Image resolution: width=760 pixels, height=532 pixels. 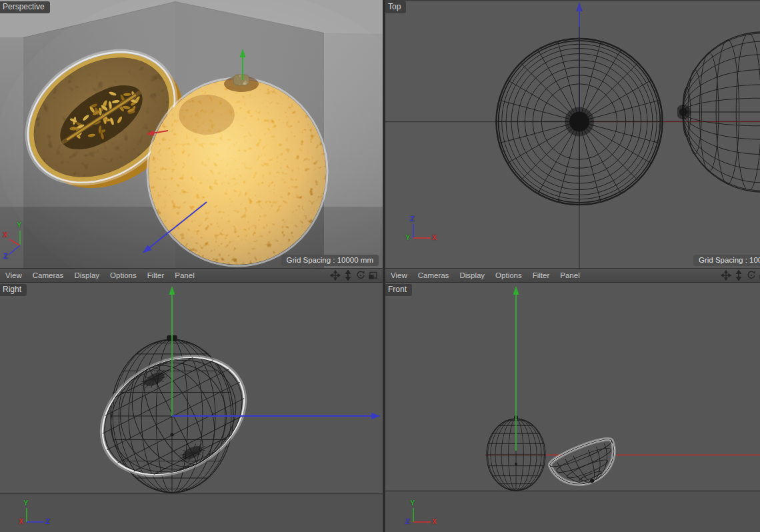 I want to click on axis-gizmo: Z Y X, so click(x=419, y=231).